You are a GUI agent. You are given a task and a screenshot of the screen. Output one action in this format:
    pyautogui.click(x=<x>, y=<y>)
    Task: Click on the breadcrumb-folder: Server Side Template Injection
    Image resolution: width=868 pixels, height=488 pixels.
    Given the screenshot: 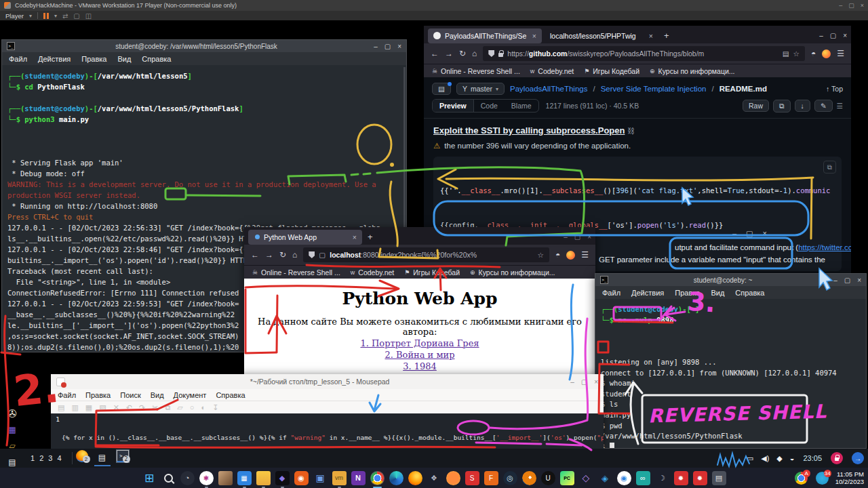 What is the action you would take?
    pyautogui.click(x=654, y=89)
    